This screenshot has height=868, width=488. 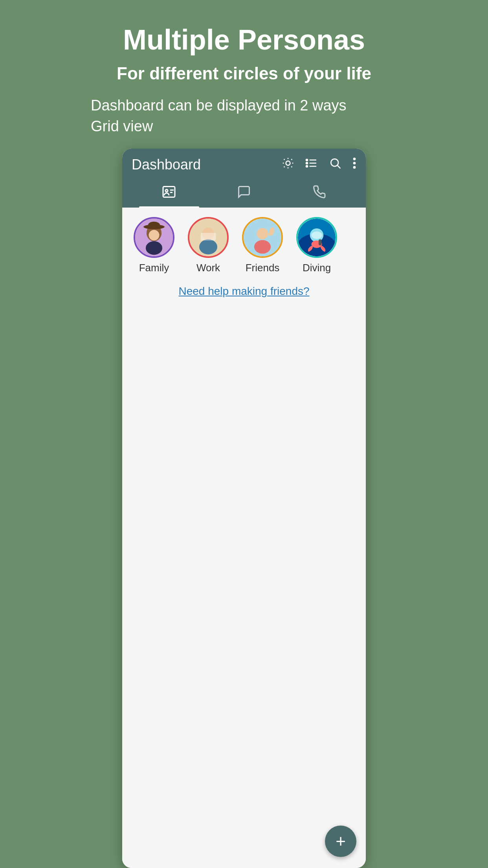 What do you see at coordinates (262, 268) in the screenshot?
I see `friends-label: Friends` at bounding box center [262, 268].